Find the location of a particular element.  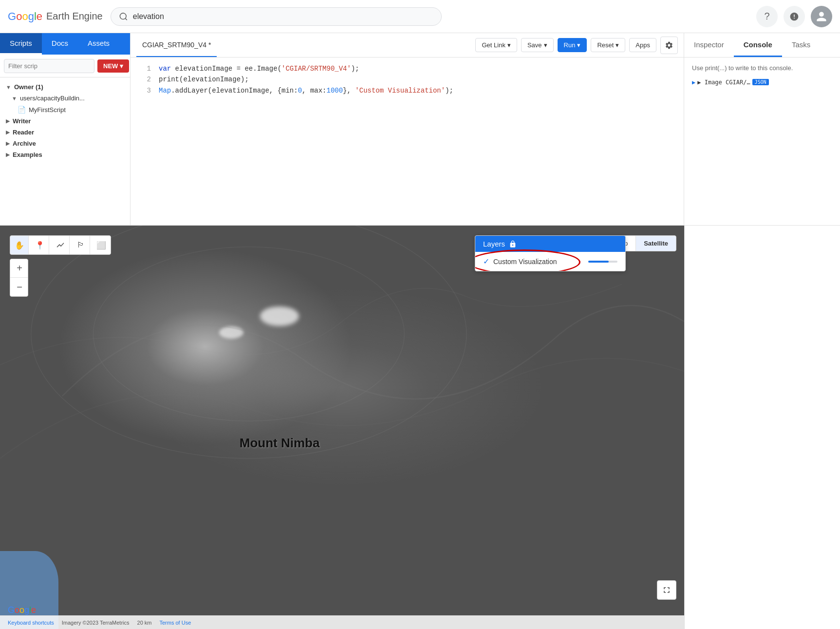

panel-tabs: Scripts Docs Assets is located at coordinates (65, 44).